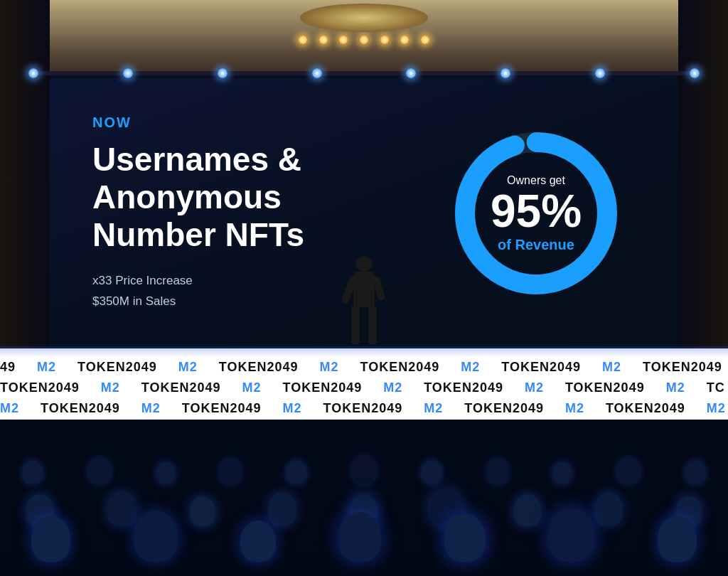 The image size is (728, 576). What do you see at coordinates (536, 213) in the screenshot?
I see `donut-center-content: Owners get 95% of Revenue` at bounding box center [536, 213].